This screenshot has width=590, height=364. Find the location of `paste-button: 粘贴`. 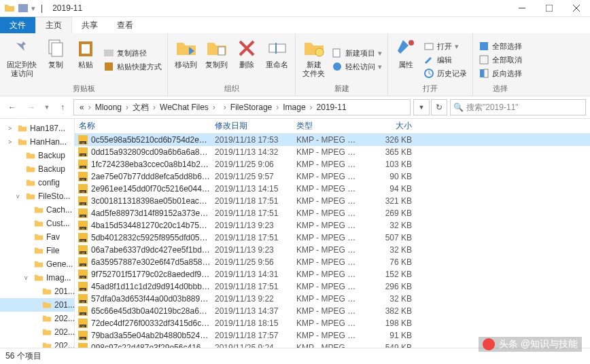

paste-button: 粘贴 is located at coordinates (86, 60).